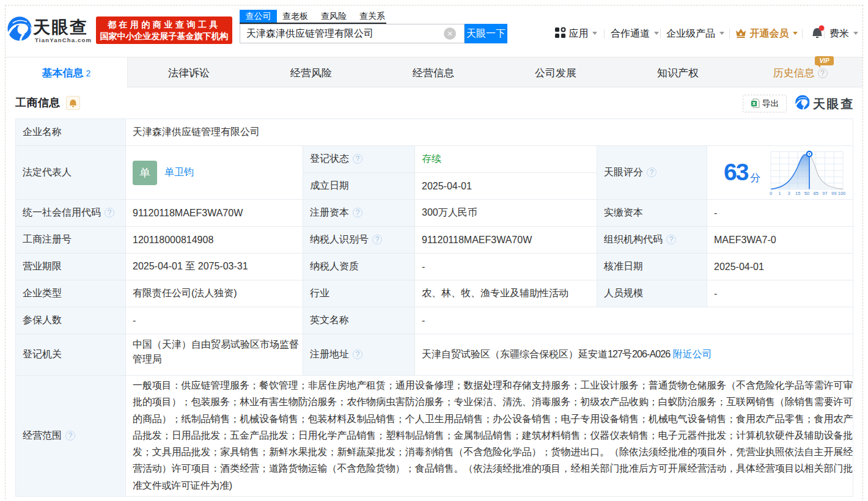  I want to click on svg-text: 15, so click(798, 193).